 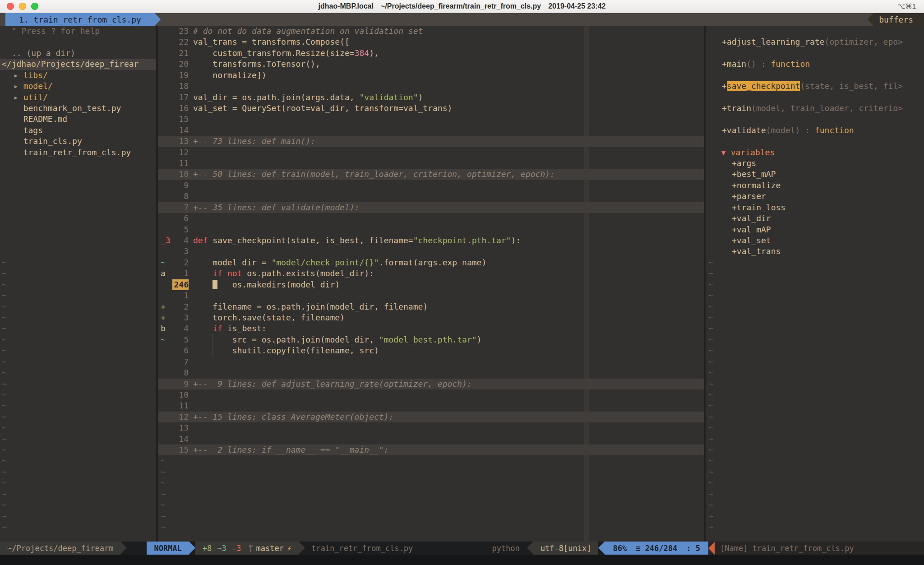 What do you see at coordinates (431, 185) in the screenshot?
I see `code-line: 9` at bounding box center [431, 185].